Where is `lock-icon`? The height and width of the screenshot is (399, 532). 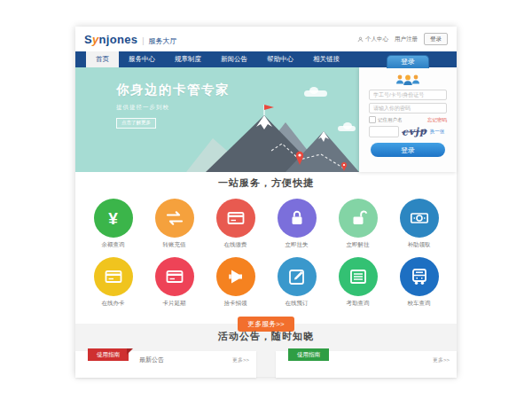
lock-icon is located at coordinates (297, 218).